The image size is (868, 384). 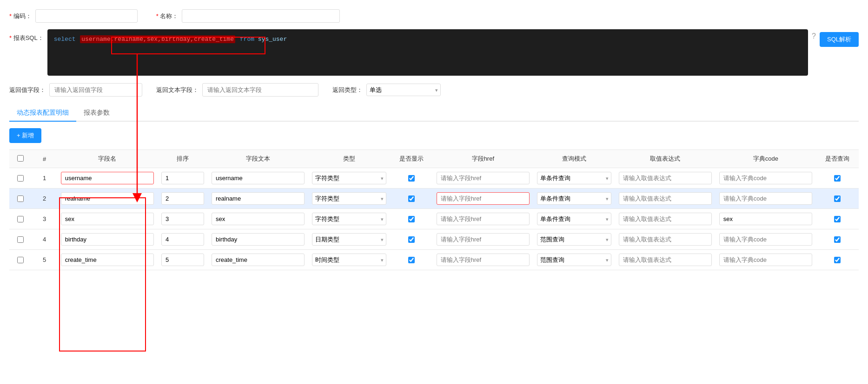 What do you see at coordinates (237, 90) in the screenshot?
I see `return-text-item: 返回文本字段：` at bounding box center [237, 90].